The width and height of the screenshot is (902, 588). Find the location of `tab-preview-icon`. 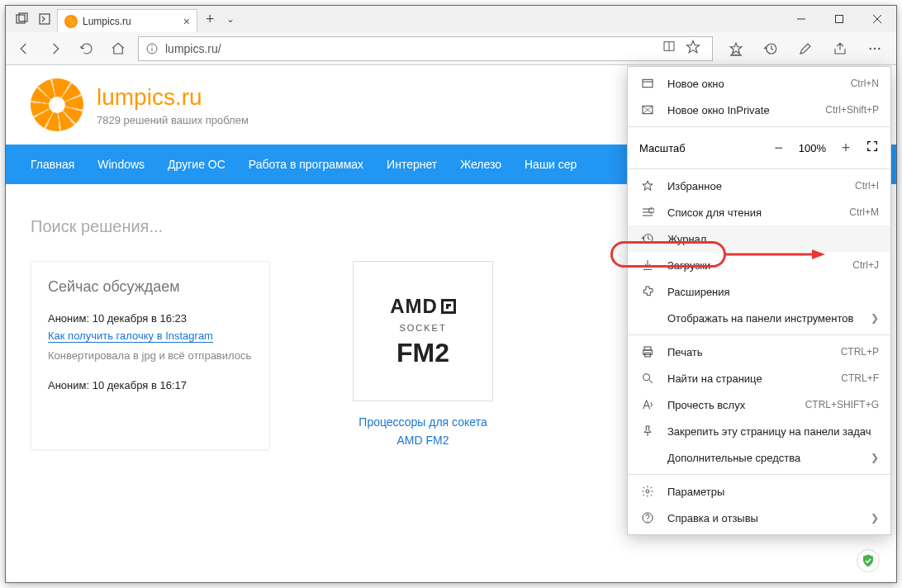

tab-preview-icon is located at coordinates (22, 19).